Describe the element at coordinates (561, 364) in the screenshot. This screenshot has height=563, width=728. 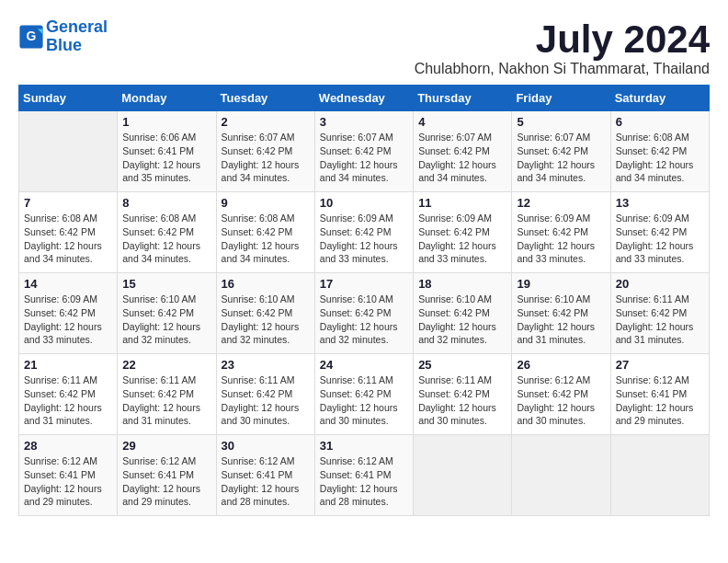
I see `day-number: 26` at that location.